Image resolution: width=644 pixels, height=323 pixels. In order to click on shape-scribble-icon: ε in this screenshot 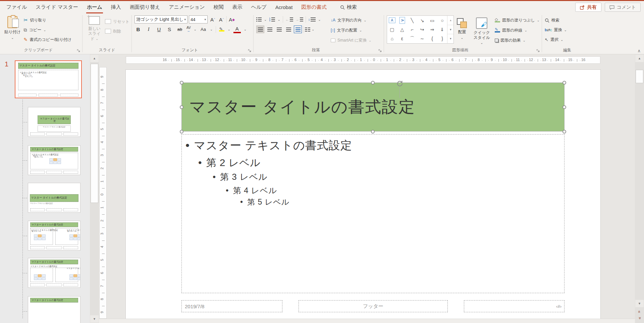, I will do `click(402, 39)`.